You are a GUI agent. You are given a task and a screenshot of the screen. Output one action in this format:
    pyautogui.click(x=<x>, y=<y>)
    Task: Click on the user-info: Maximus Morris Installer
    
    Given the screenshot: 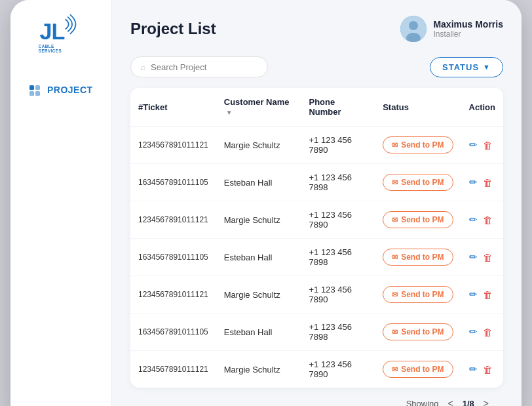 What is the action you would take?
    pyautogui.click(x=468, y=29)
    